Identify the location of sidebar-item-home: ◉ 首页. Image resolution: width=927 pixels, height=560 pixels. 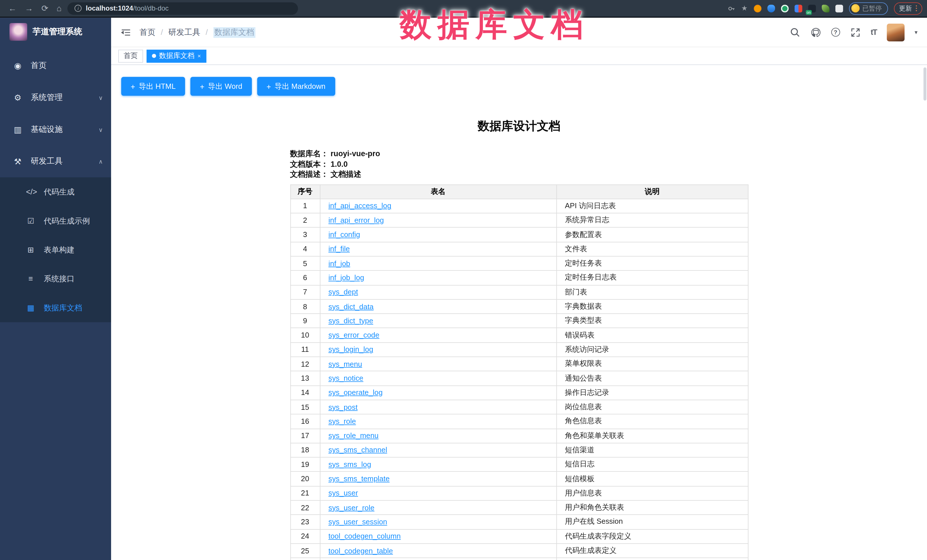
(56, 65).